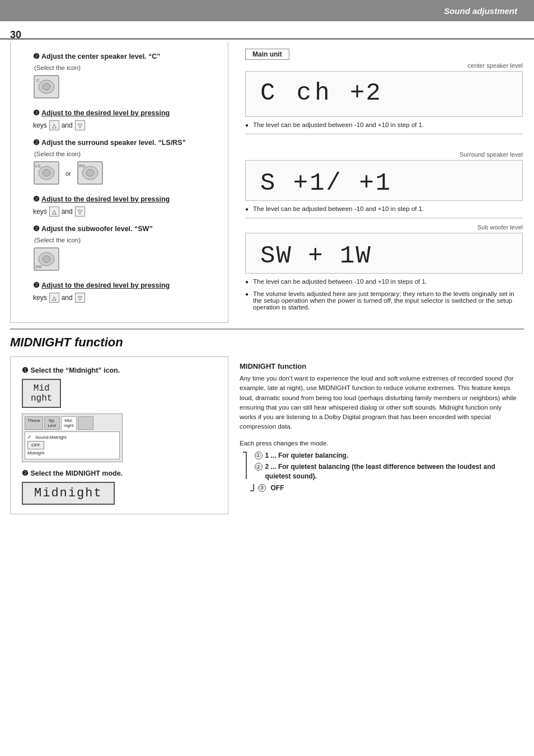 This screenshot has height=756, width=534. I want to click on mode-num-3: ③, so click(262, 488).